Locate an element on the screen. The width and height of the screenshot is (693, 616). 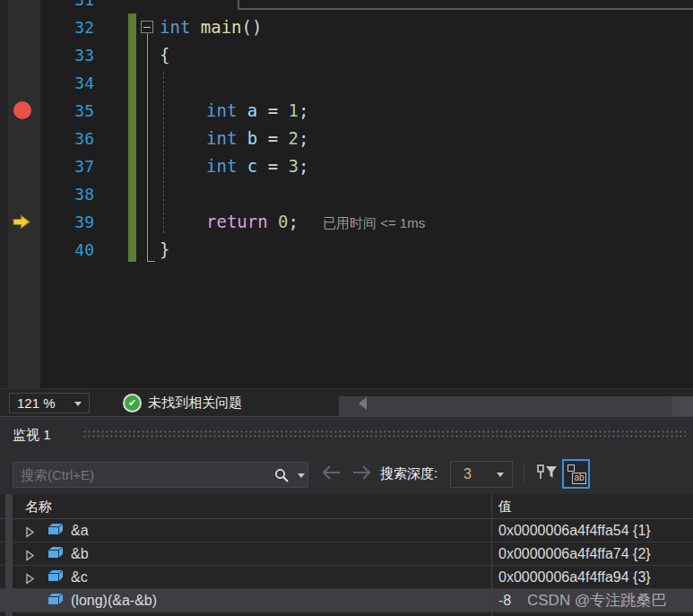
watch-row: &b0x0000006a4f4ffa74 {2} is located at coordinates (346, 554).